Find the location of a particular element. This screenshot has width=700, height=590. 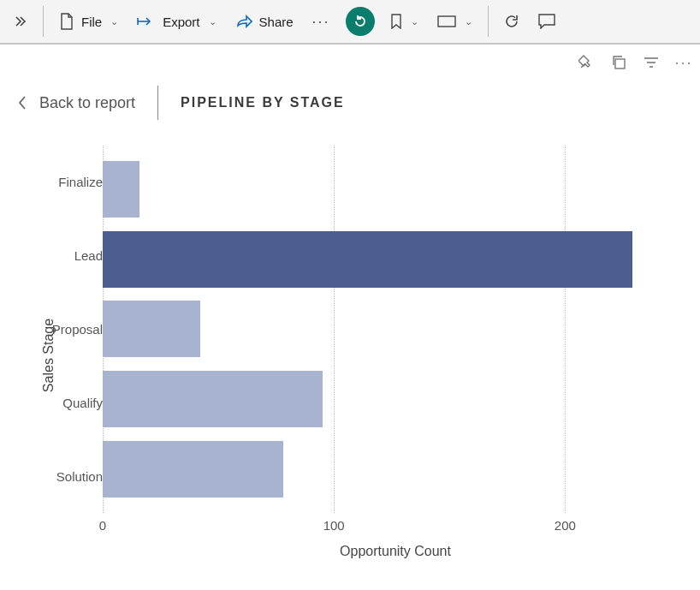

y-tick: Solution is located at coordinates (72, 476).